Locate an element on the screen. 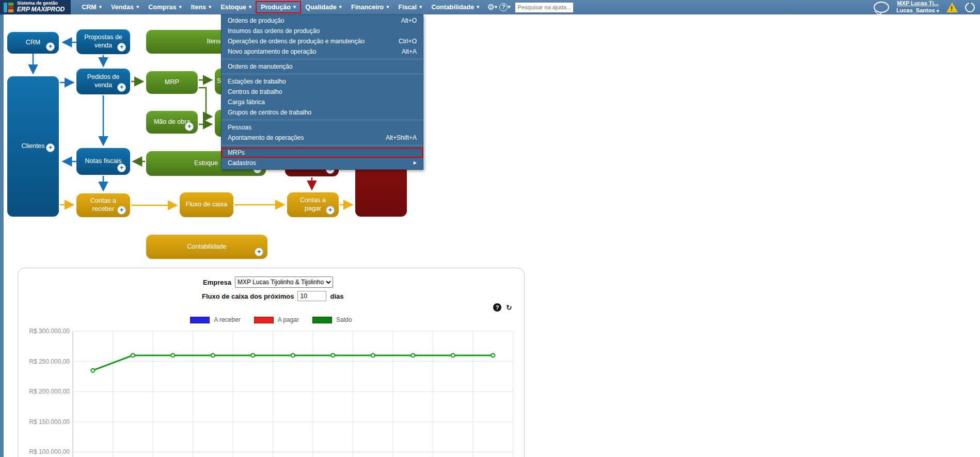  flow-node-propostas-venda: Propostas de venda+ is located at coordinates (103, 42).